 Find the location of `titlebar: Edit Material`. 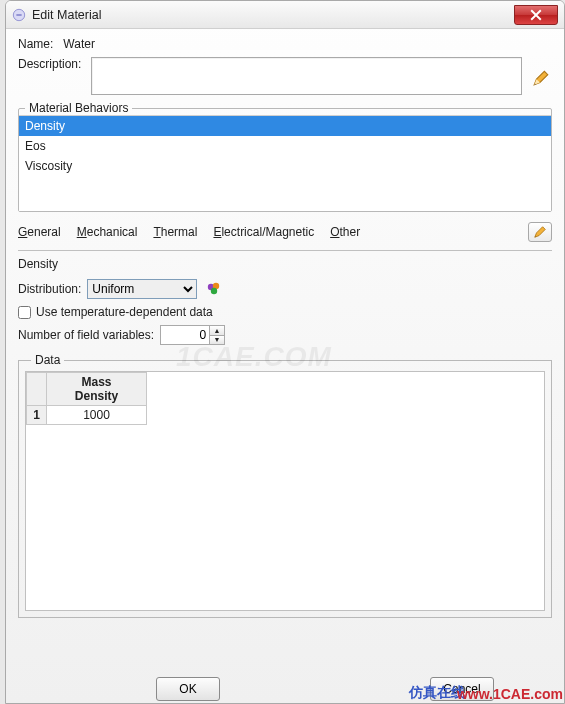

titlebar: Edit Material is located at coordinates (285, 15).